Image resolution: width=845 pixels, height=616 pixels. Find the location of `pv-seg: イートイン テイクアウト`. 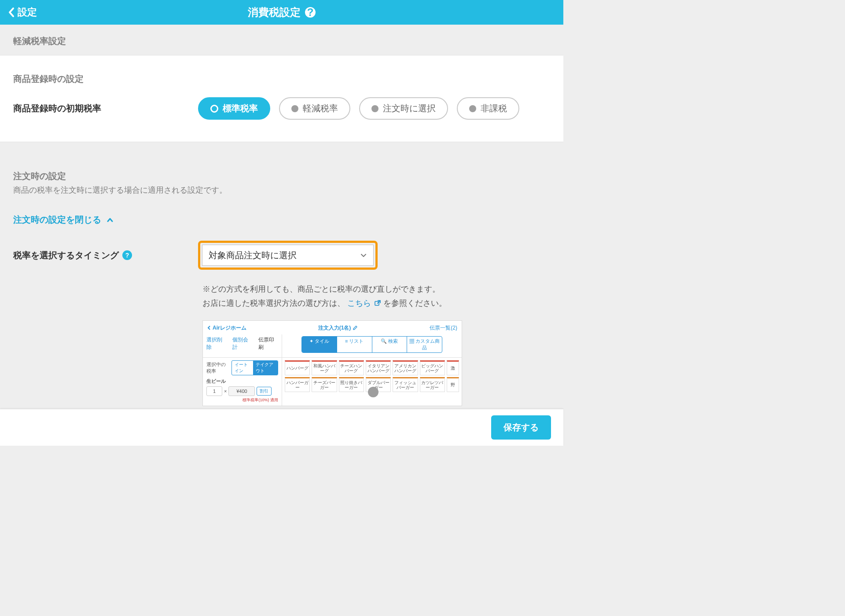

pv-seg: イートイン テイクアウト is located at coordinates (255, 368).